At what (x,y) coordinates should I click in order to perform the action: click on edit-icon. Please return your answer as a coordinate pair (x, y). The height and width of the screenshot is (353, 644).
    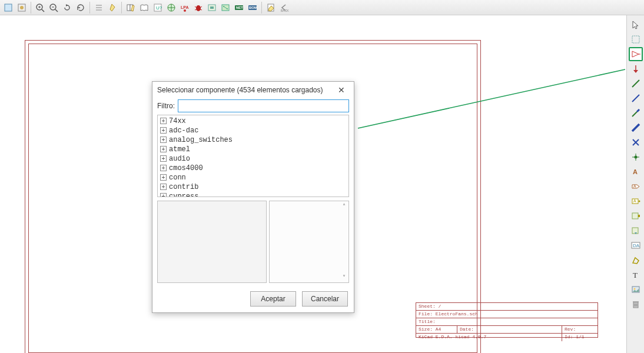
    Looking at the image, I should click on (271, 8).